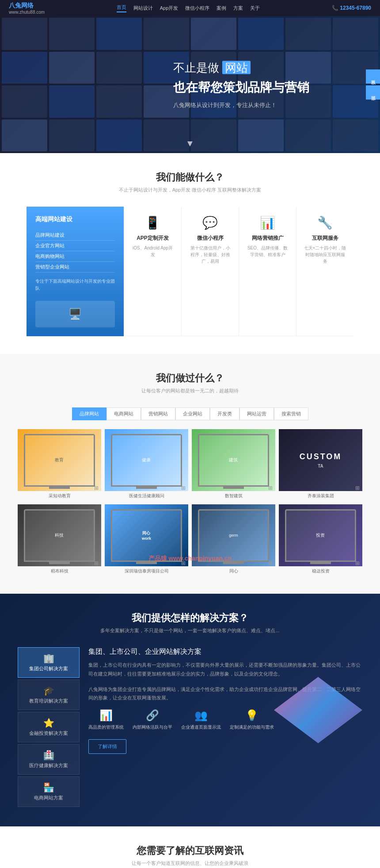 This screenshot has height=868, width=380. I want to click on internet-desc: 七天×二十四小时，随时随地响应互联网服务, so click(325, 255).